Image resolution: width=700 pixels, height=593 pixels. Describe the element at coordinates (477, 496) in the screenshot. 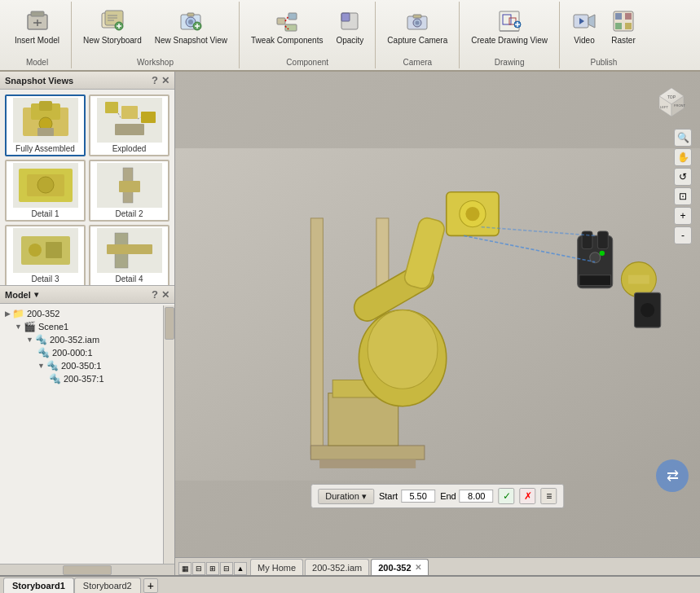

I see `duration-end-input` at that location.